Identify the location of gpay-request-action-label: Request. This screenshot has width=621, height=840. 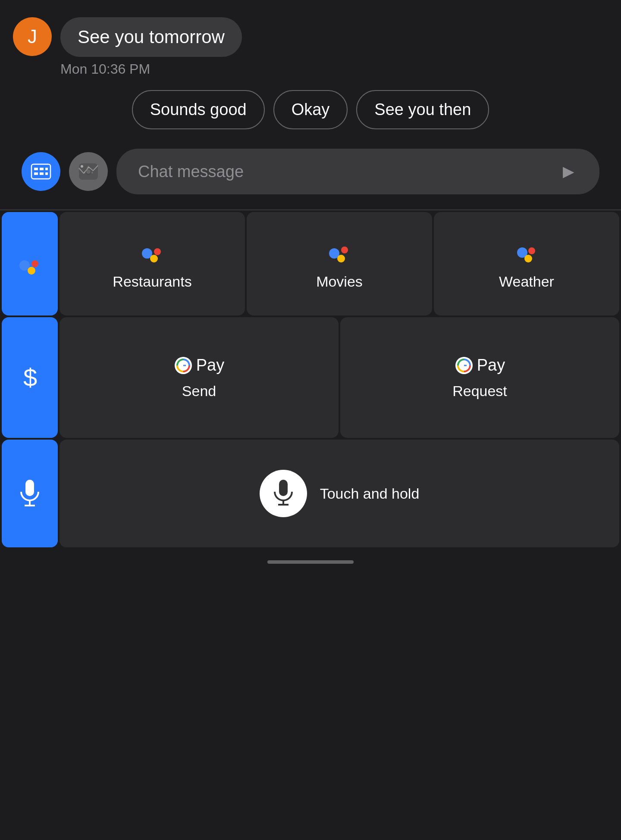
(480, 391).